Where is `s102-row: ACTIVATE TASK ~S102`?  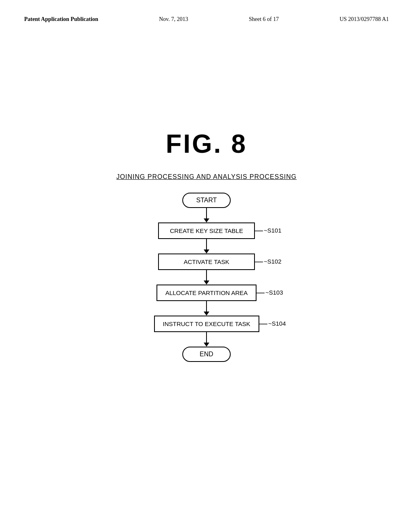 s102-row: ACTIVATE TASK ~S102 is located at coordinates (206, 262).